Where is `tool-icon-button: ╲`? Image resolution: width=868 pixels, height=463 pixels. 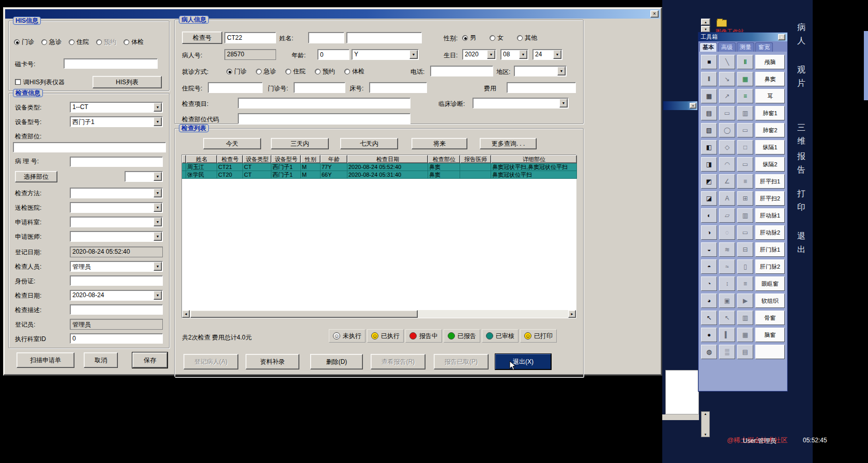 tool-icon-button: ╲ is located at coordinates (727, 62).